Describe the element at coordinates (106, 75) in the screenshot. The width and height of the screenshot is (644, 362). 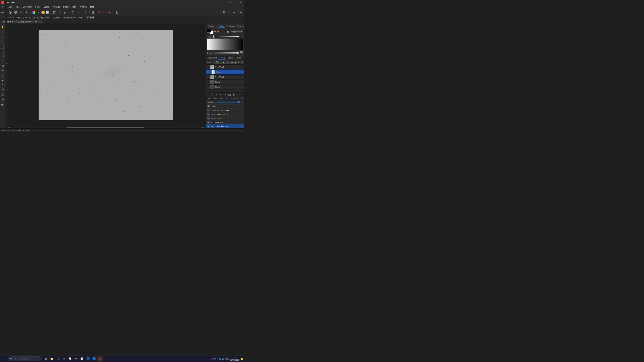
I see `canvas-scroll-area` at that location.